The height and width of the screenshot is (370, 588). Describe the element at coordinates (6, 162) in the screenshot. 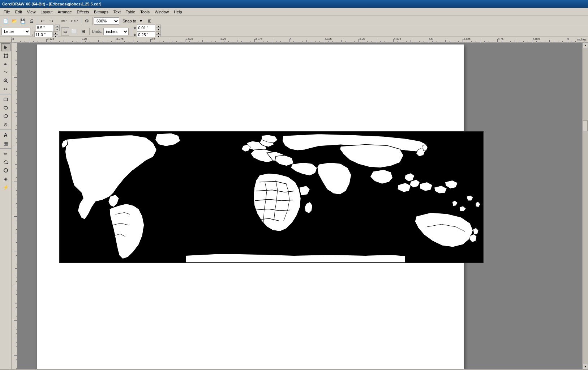

I see `fill-tool` at that location.